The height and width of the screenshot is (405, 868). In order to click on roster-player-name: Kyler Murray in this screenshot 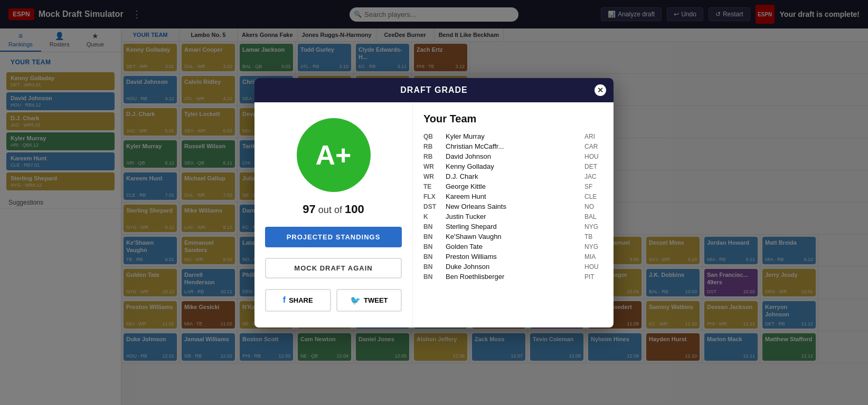, I will do `click(512, 136)`.